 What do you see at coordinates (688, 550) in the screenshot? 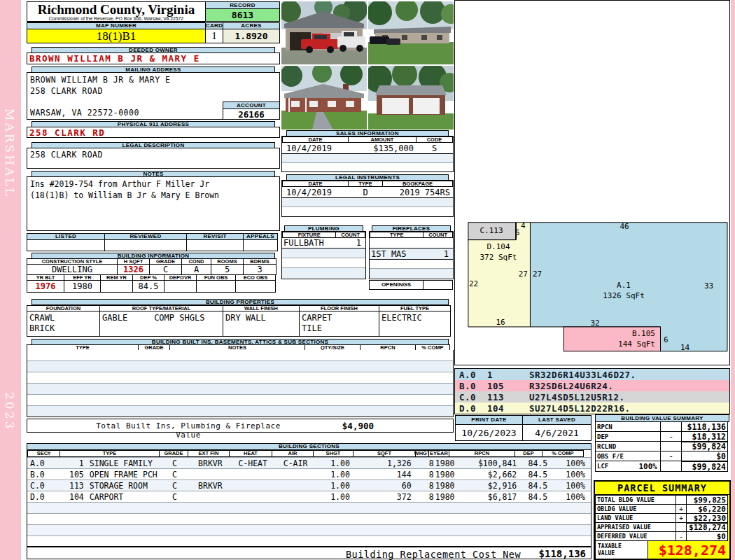
I see `taxable-value: $128,274` at bounding box center [688, 550].